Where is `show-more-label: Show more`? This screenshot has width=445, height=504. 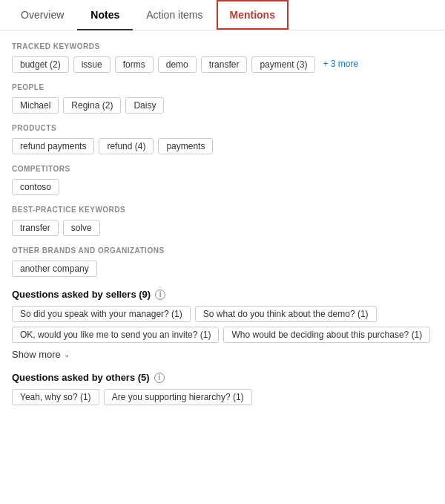
show-more-label: Show more is located at coordinates (36, 355).